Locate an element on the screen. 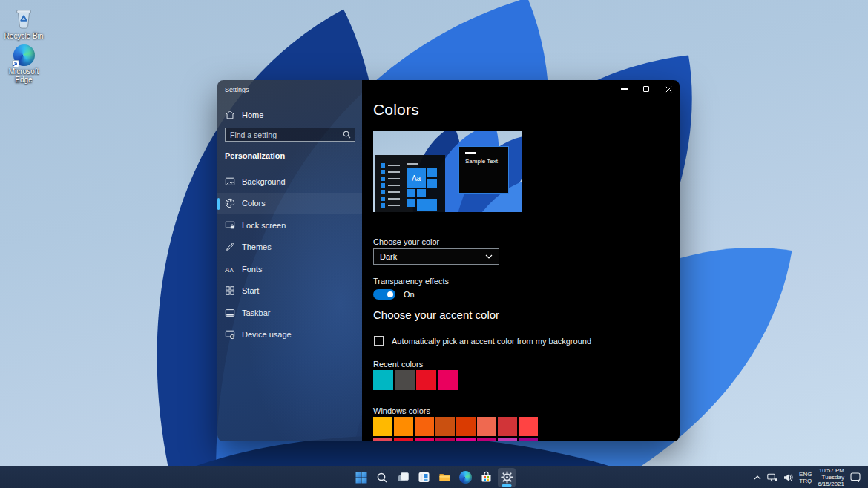 This screenshot has width=868, height=488. store-icon is located at coordinates (487, 478).